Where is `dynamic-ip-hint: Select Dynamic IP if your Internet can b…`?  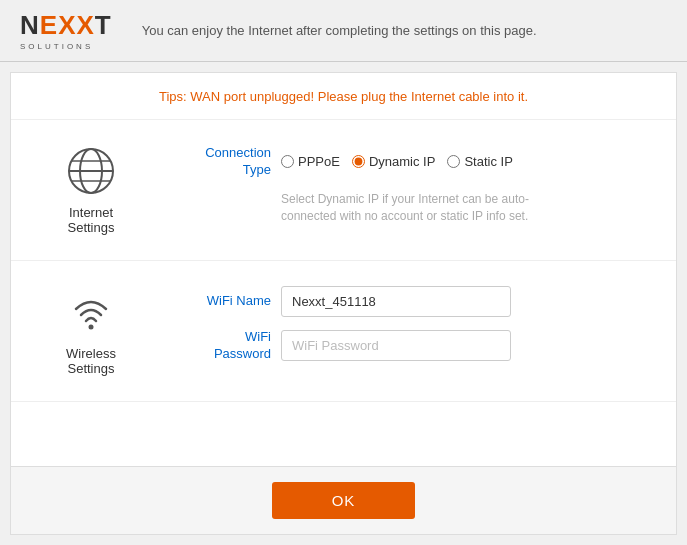 dynamic-ip-hint: Select Dynamic IP if your Internet can b… is located at coordinates (421, 208).